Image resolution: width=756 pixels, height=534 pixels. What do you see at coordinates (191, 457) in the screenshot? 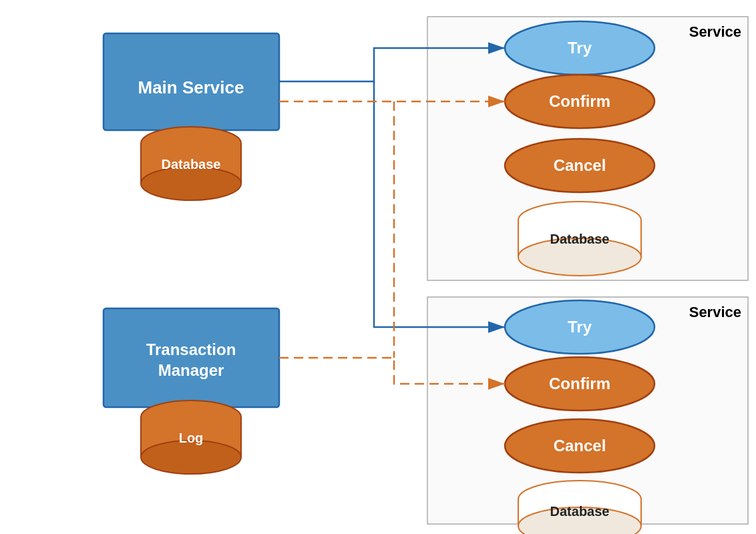
I see `tm-log-bottom` at bounding box center [191, 457].